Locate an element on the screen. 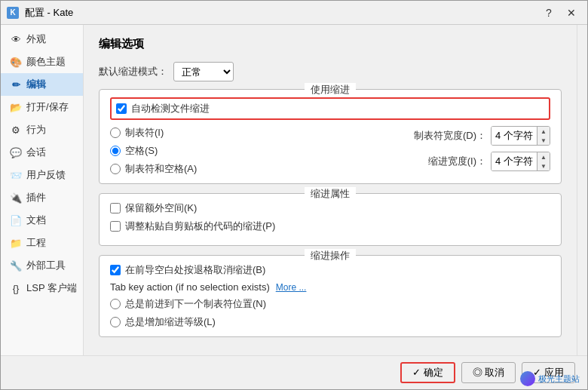  next-tab-pos-row: 总是前进到下一个制表符位置(N) is located at coordinates (330, 304).